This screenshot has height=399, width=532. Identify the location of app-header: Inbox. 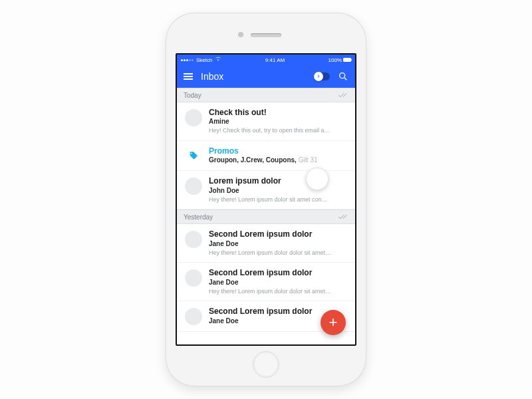
(266, 76).